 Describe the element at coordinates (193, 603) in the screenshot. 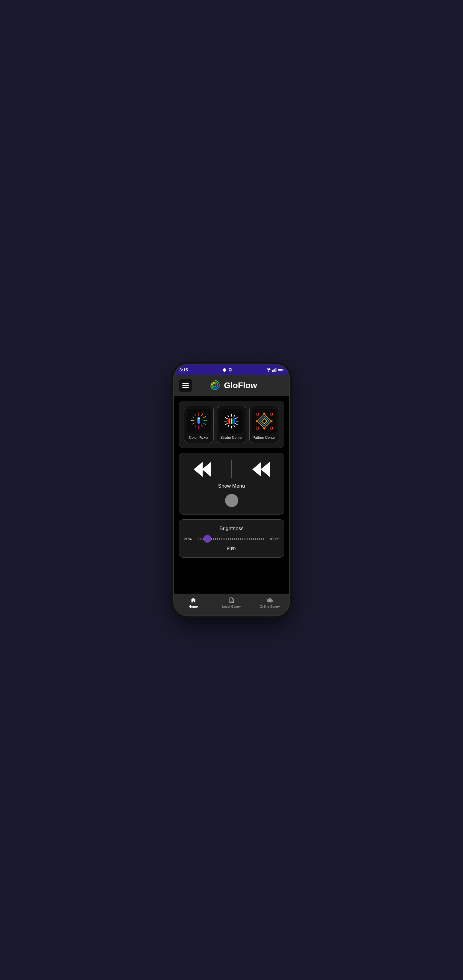

I see `nav-item-home: Home` at that location.